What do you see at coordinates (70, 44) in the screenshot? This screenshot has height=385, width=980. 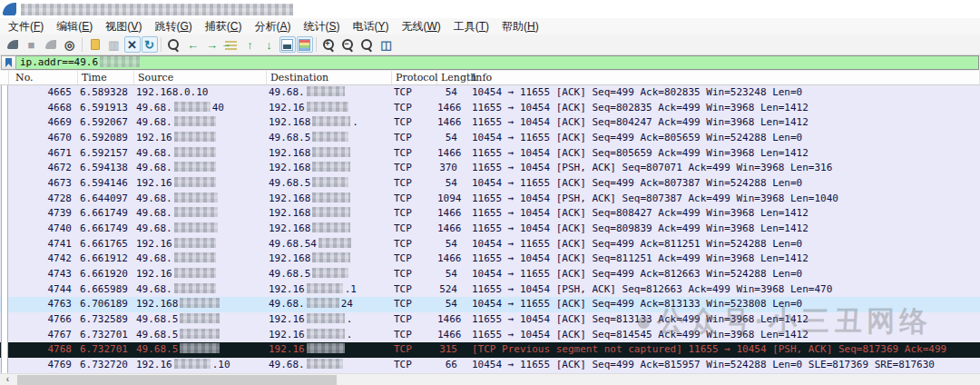 I see `capture-options-button: ◎` at bounding box center [70, 44].